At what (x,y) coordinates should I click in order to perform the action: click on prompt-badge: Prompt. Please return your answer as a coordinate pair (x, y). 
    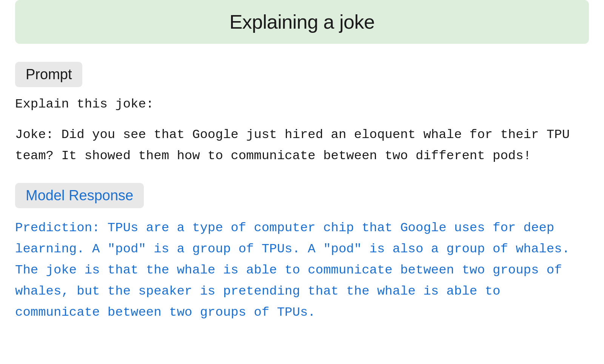
    Looking at the image, I should click on (49, 75).